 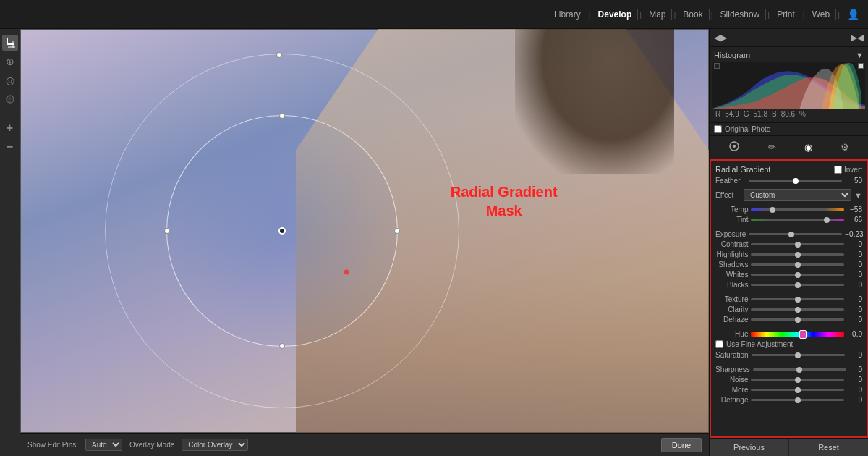 What do you see at coordinates (788, 300) in the screenshot?
I see `texture-slider-row: Texture 0` at bounding box center [788, 300].